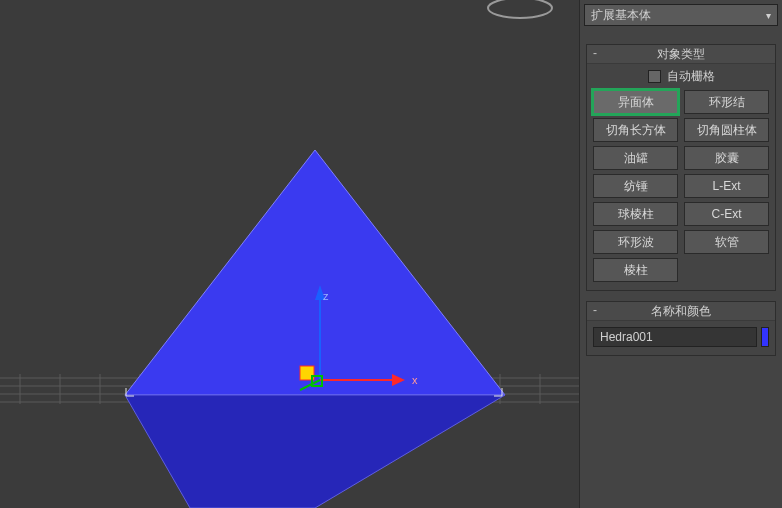  What do you see at coordinates (681, 15) in the screenshot?
I see `category-dropdown: 扩展基本体 ▾` at bounding box center [681, 15].